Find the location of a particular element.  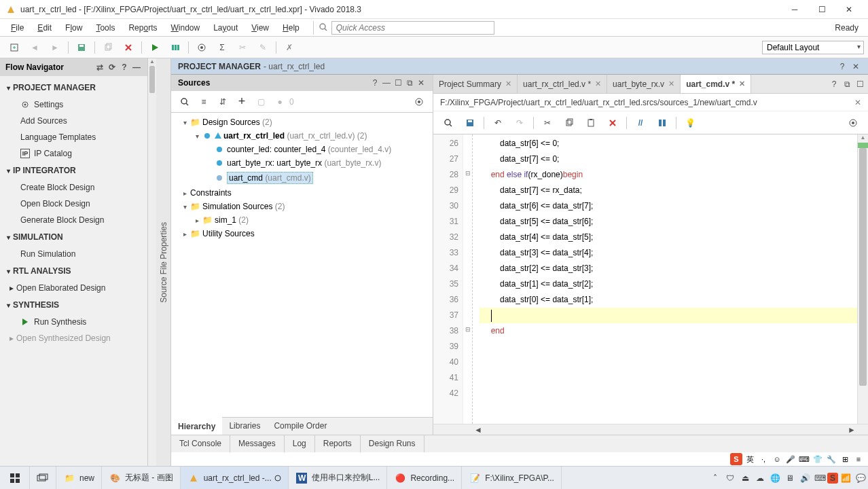

pm-help-icon: ? is located at coordinates (842, 67).